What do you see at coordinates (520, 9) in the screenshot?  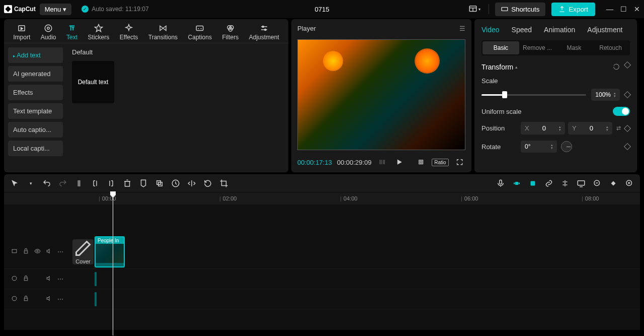 I see `shortcuts-button: Shortcuts` at bounding box center [520, 9].